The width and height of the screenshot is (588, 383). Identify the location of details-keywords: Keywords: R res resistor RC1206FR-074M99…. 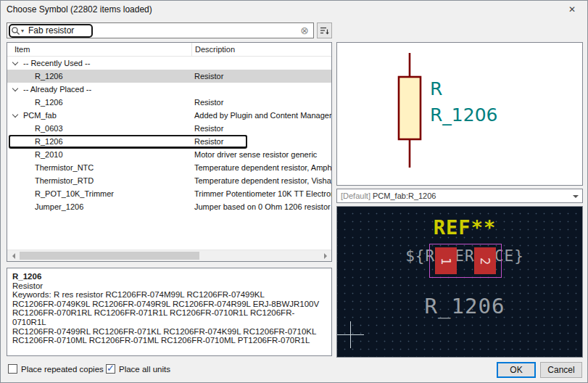
(170, 318).